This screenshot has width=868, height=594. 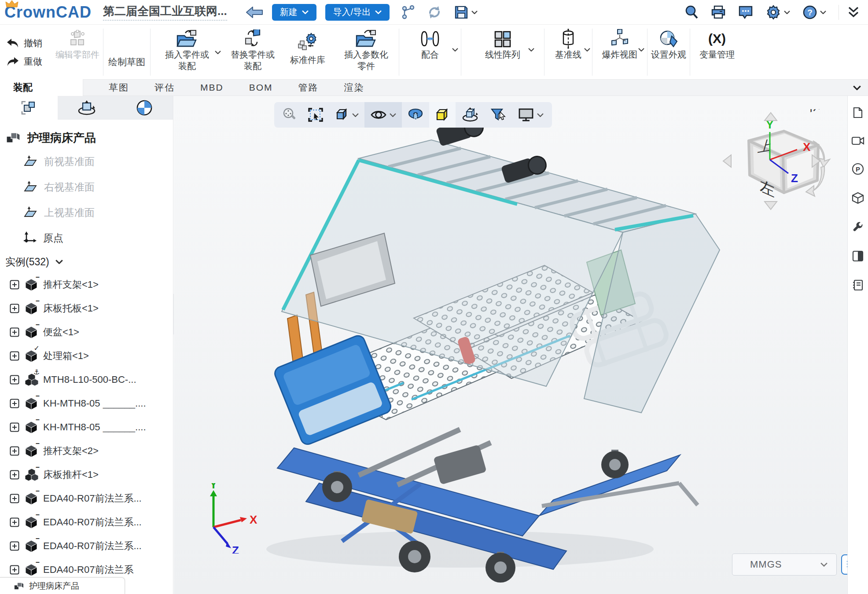 I want to click on tab-sketch: 草图, so click(x=119, y=88).